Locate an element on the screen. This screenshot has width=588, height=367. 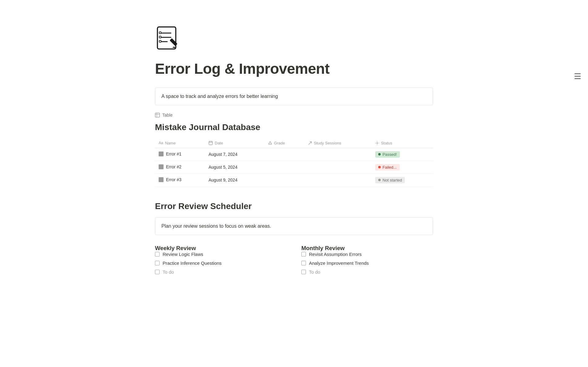
name-col-icon: Aa is located at coordinates (161, 143).